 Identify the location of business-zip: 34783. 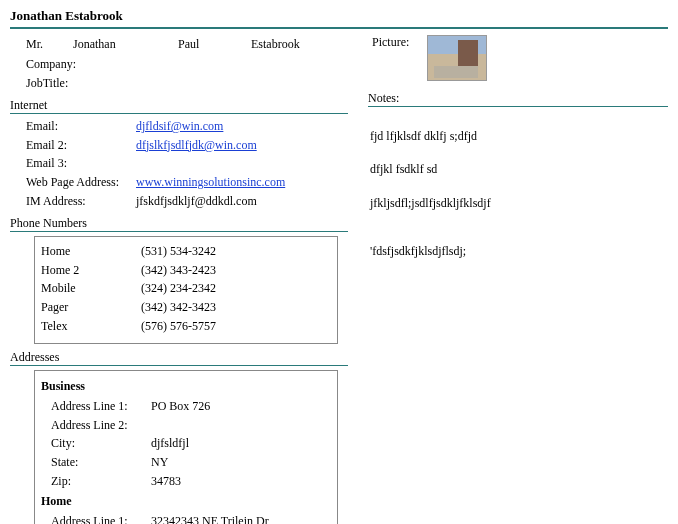
(166, 482).